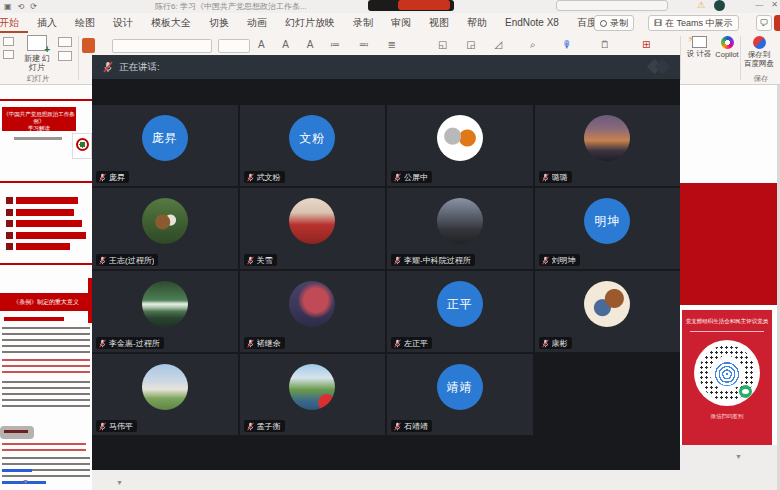 The image size is (780, 490). What do you see at coordinates (412, 177) in the screenshot?
I see `participant-name-chip: 公屏中` at bounding box center [412, 177].